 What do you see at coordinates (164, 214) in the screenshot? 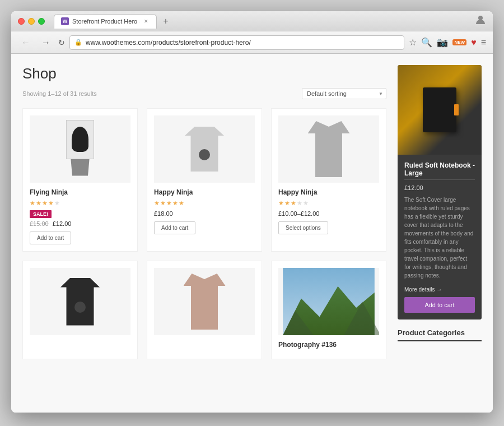
I see `price-area: £18.00` at bounding box center [164, 214].